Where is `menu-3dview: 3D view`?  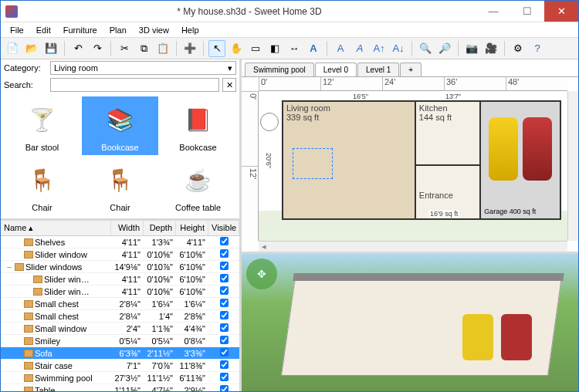 menu-3dview: 3D view is located at coordinates (154, 30).